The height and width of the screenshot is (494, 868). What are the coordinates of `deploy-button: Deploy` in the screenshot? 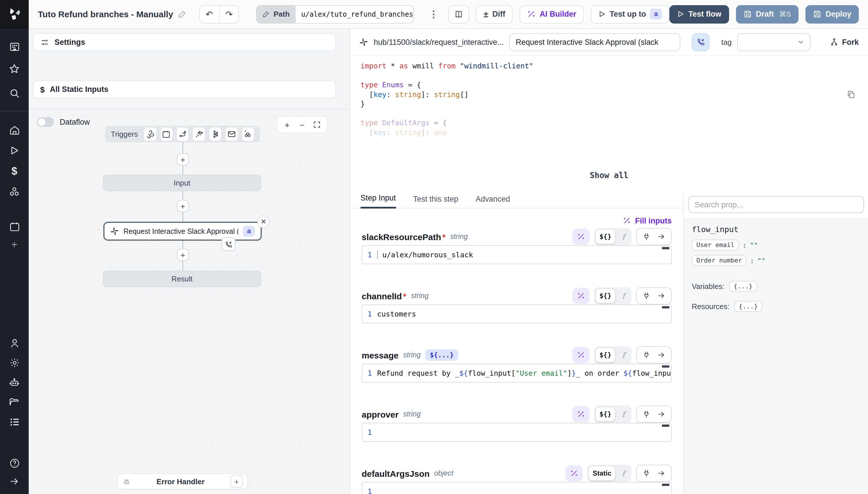 It's located at (832, 14).